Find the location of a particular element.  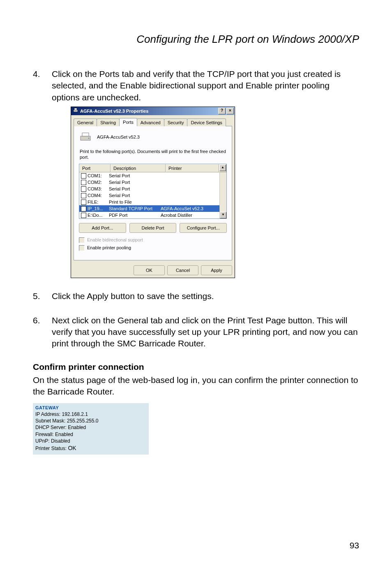

status-firewall: Firewall: Enabled is located at coordinates (91, 434).